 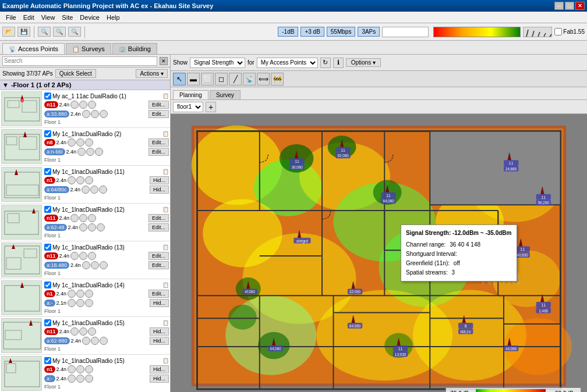 What do you see at coordinates (355, 292) in the screenshot?
I see `svg-text: 32;080` at bounding box center [355, 292].